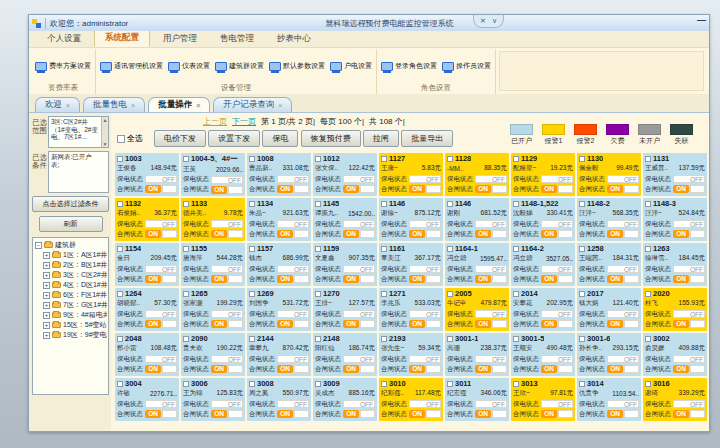 The width and height of the screenshot is (720, 448). What do you see at coordinates (543, 354) in the screenshot?
I see `meter-card: 3001-5 王顺安 490.48元 保电状态 OFF 合闸状态 ON` at bounding box center [543, 354].